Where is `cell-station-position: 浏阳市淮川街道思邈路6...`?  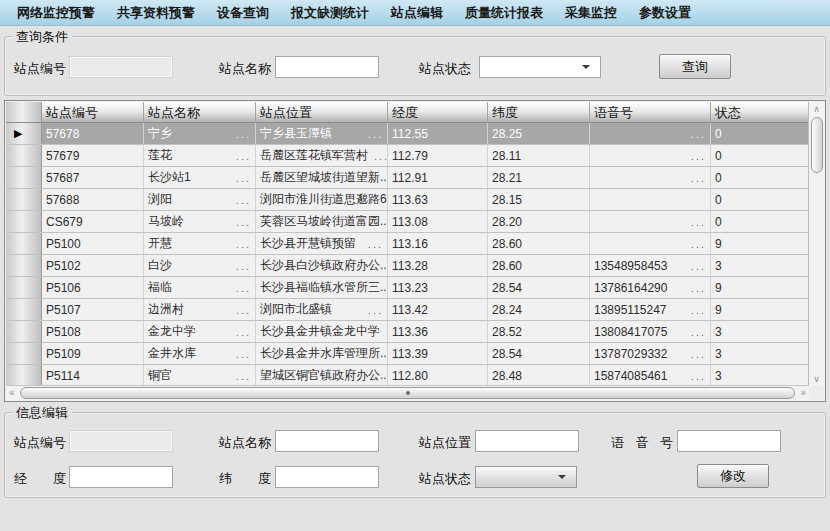 cell-station-position: 浏阳市淮川街道思邈路6... is located at coordinates (322, 200).